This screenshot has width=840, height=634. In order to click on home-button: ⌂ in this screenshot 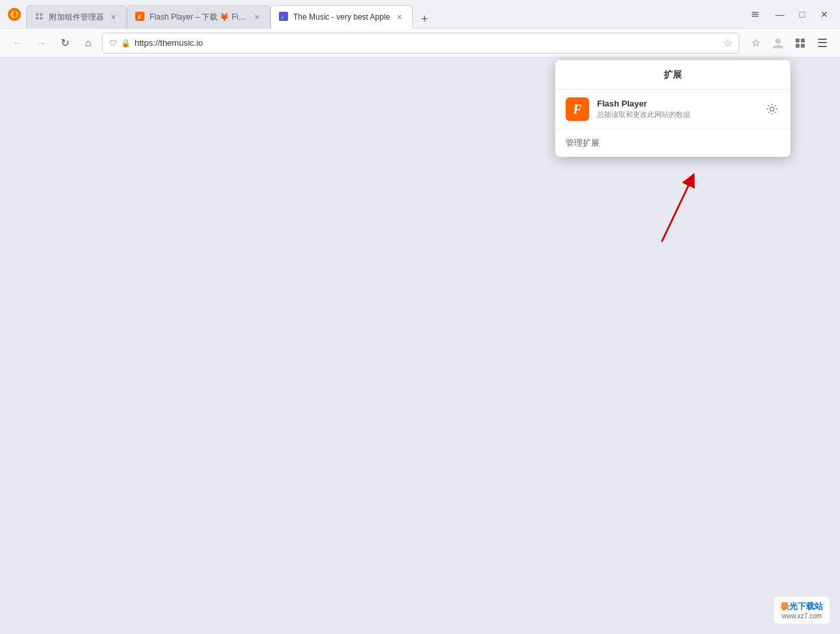, I will do `click(88, 43)`.